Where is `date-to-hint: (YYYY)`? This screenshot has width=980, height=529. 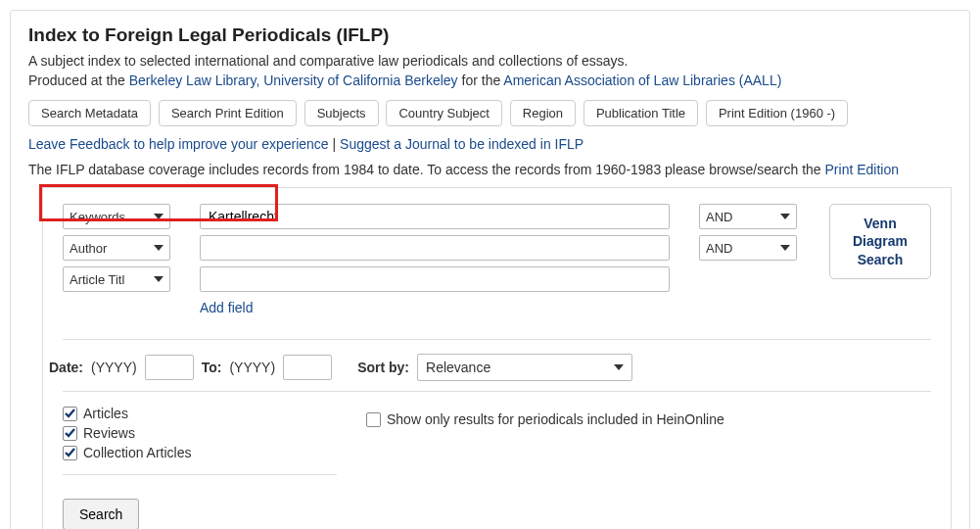 date-to-hint: (YYYY) is located at coordinates (253, 367).